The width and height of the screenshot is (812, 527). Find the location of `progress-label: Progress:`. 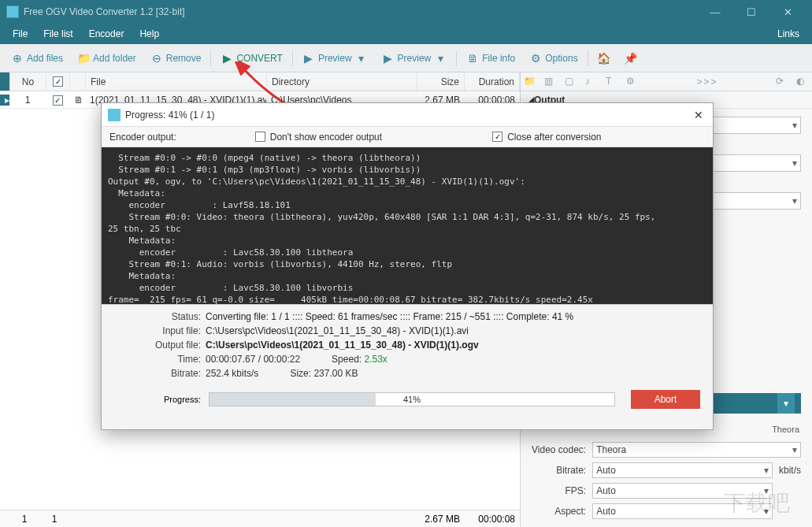

progress-label: Progress: is located at coordinates (158, 399).